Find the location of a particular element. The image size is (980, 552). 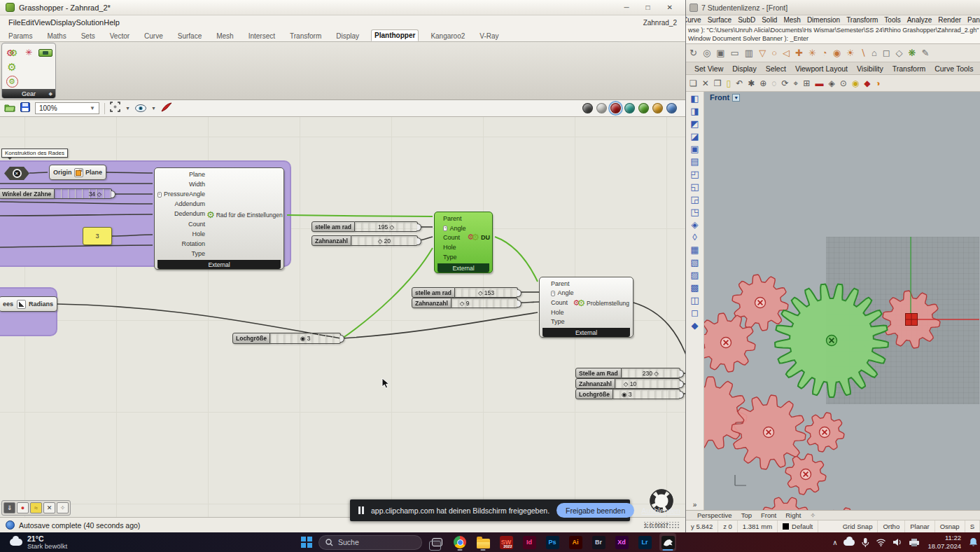

rhino-menu-item: Surface is located at coordinates (720, 20).